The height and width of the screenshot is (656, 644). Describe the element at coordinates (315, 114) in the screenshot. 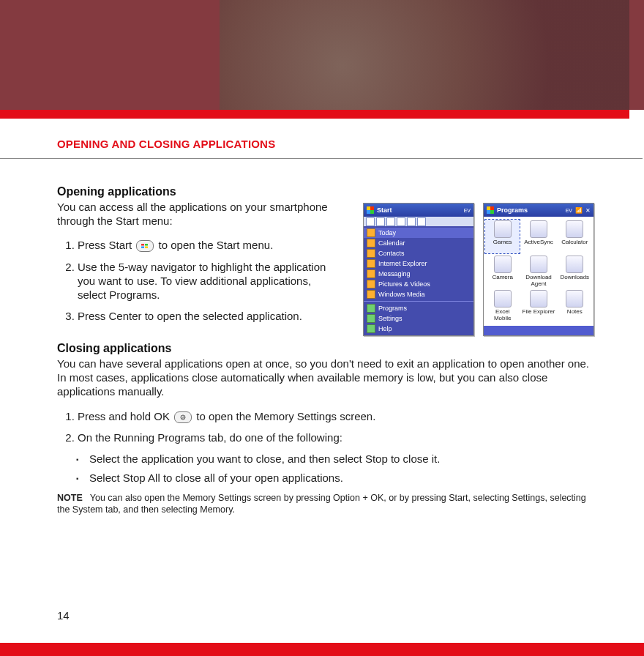

I see `header-red-bar` at that location.